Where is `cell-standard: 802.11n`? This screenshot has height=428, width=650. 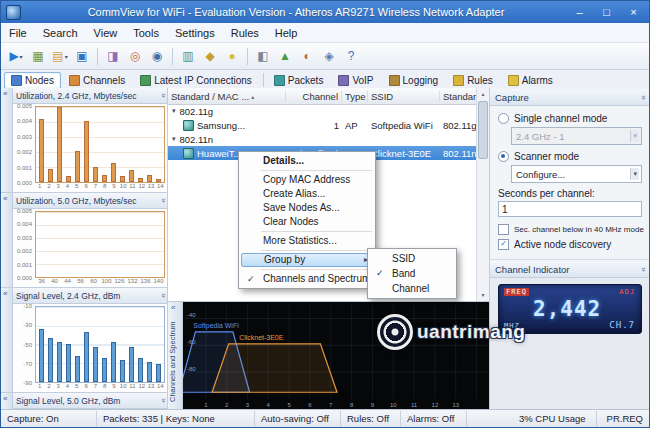
cell-standard: 802.11n is located at coordinates (458, 154).